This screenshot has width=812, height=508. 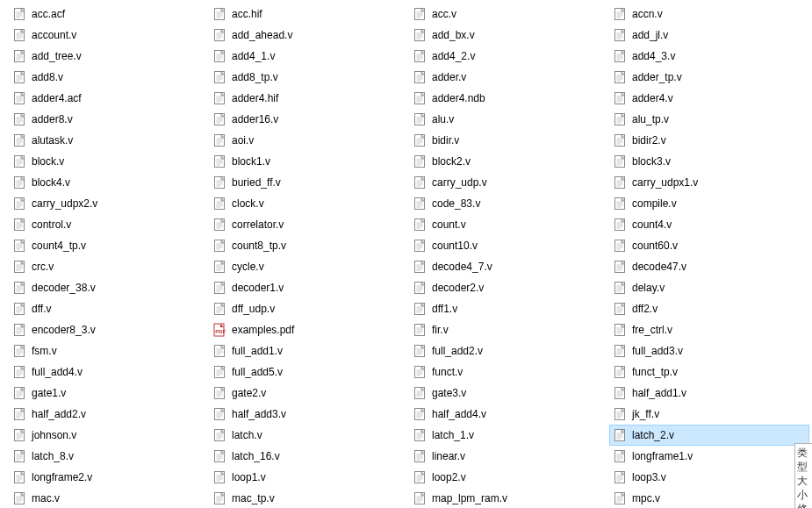 I want to click on file-item: dff_udp.v, so click(x=309, y=309).